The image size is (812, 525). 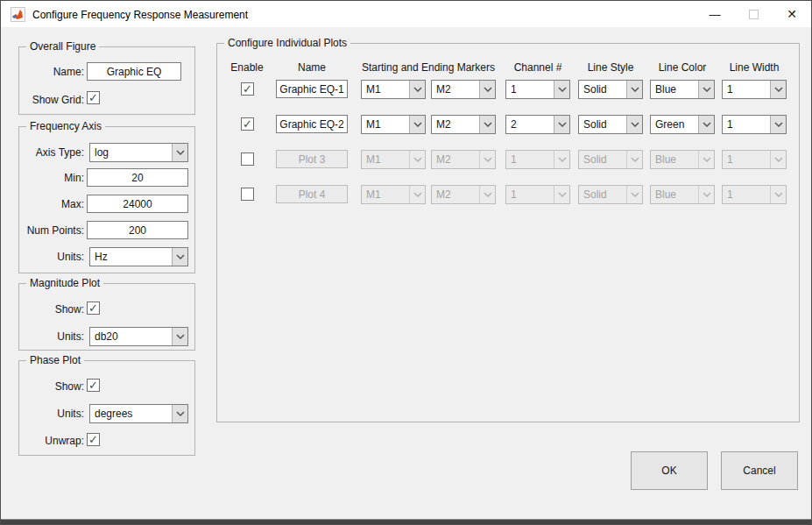 I want to click on column-header-line-style: Line Style, so click(x=611, y=67).